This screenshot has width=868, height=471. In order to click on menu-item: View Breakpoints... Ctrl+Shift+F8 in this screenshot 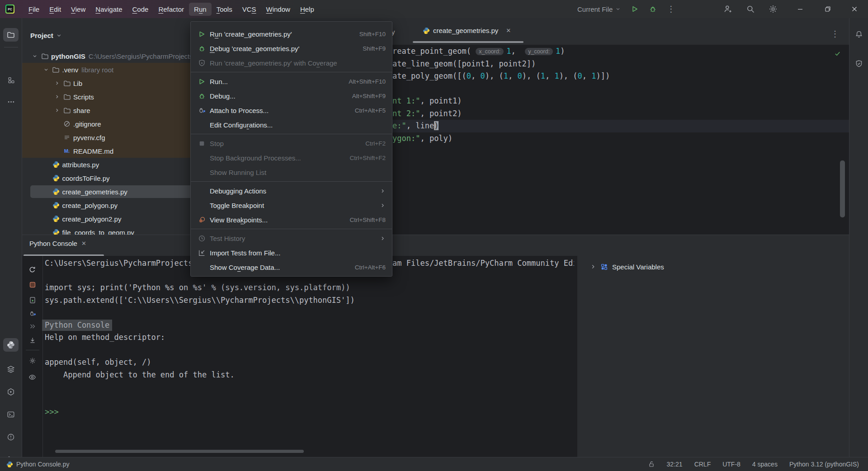, I will do `click(291, 220)`.